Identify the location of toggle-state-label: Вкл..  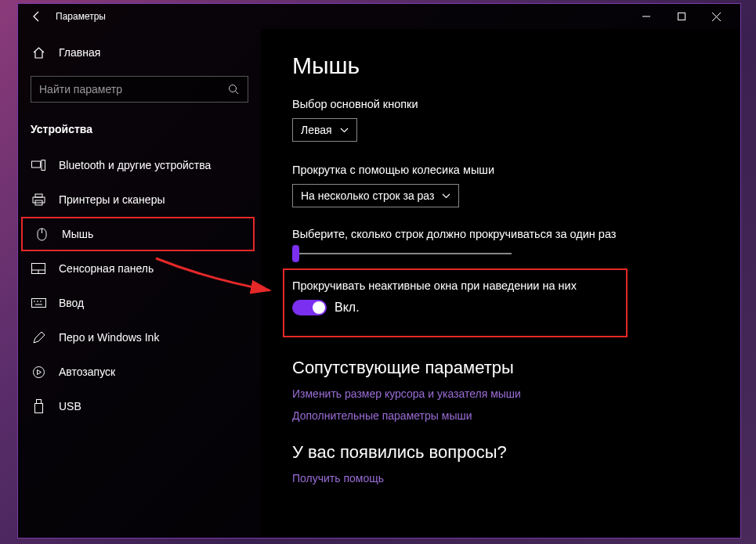
(347, 308).